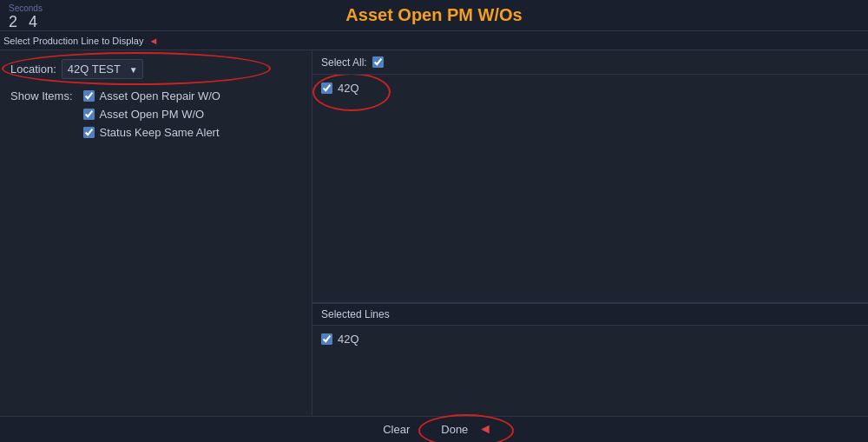 The height and width of the screenshot is (442, 868). Describe the element at coordinates (590, 63) in the screenshot. I see `select-all-row: Select All:` at that location.